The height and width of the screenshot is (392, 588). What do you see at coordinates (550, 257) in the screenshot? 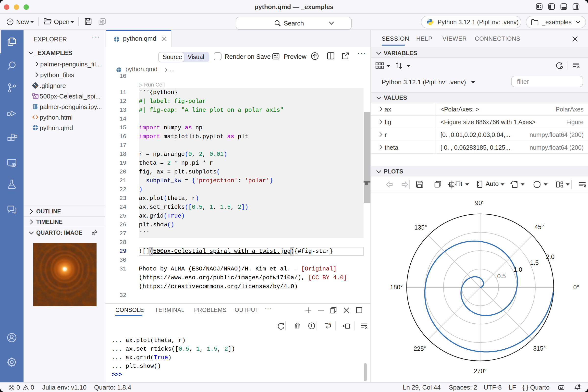
I see `svg-text: 2.0` at bounding box center [550, 257].